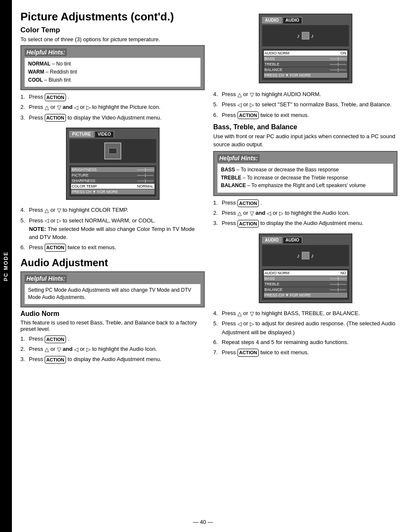 This screenshot has width=406, height=532. Describe the element at coordinates (306, 284) in the screenshot. I see `audio-screen-menu-bottom: AUDIO NORMNO BASS——|—— TREBLE——|—— BALAN…` at that location.